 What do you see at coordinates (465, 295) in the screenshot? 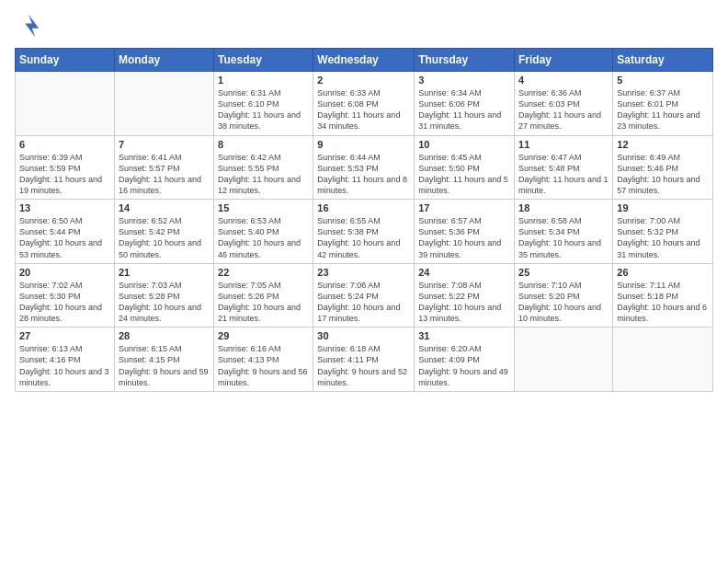
I see `calendar-cell: 24Sunrise: 7:08 AM Sunset: 5:22 PM Dayli…` at bounding box center [465, 295].